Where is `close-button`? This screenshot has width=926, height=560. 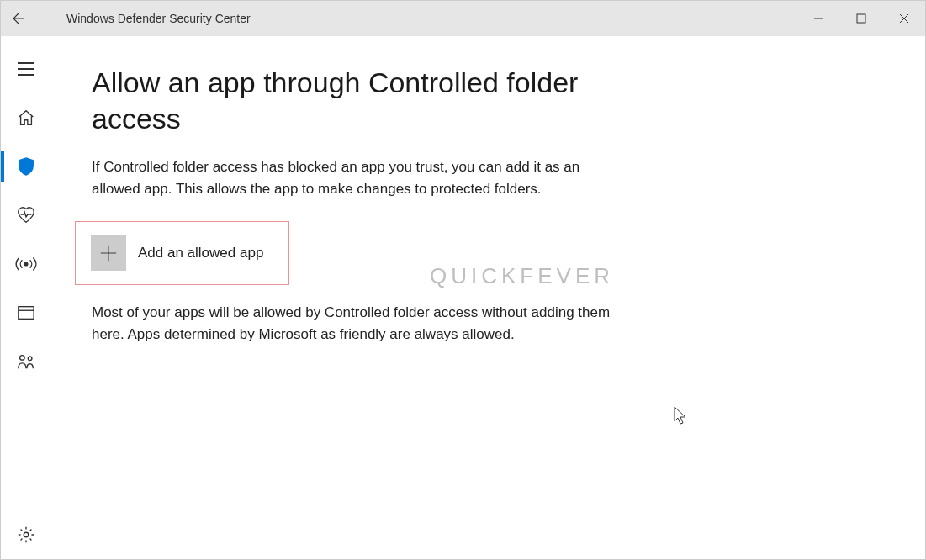 close-button is located at coordinates (903, 18).